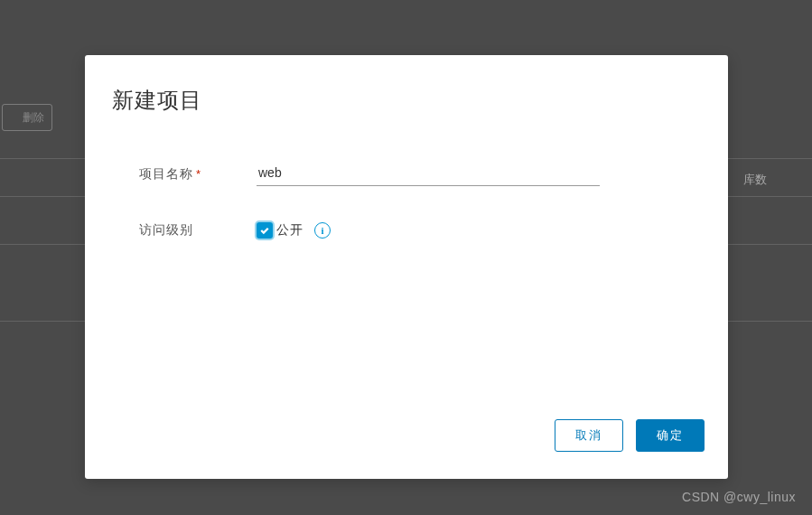  Describe the element at coordinates (265, 230) in the screenshot. I see `public-checkbox` at that location.